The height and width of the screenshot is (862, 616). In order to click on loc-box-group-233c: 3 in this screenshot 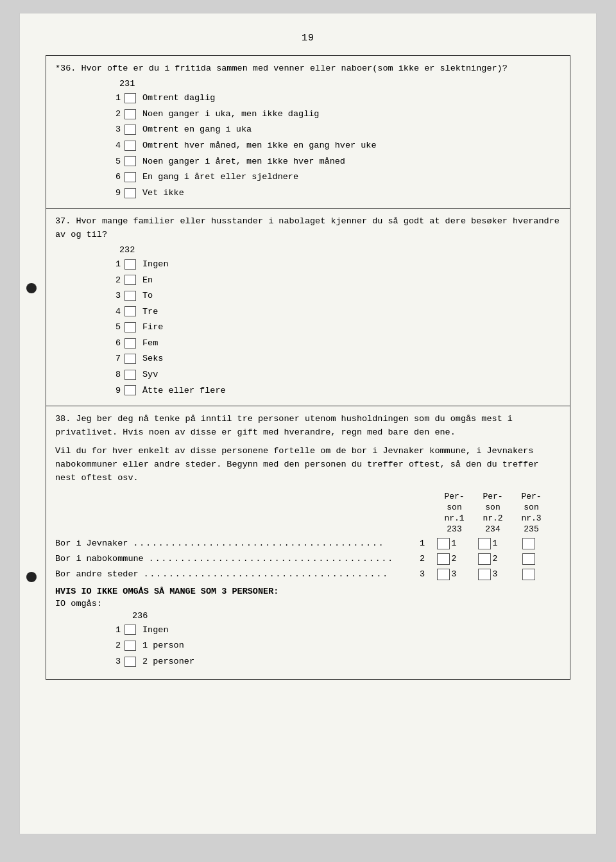, I will do `click(447, 574)`.